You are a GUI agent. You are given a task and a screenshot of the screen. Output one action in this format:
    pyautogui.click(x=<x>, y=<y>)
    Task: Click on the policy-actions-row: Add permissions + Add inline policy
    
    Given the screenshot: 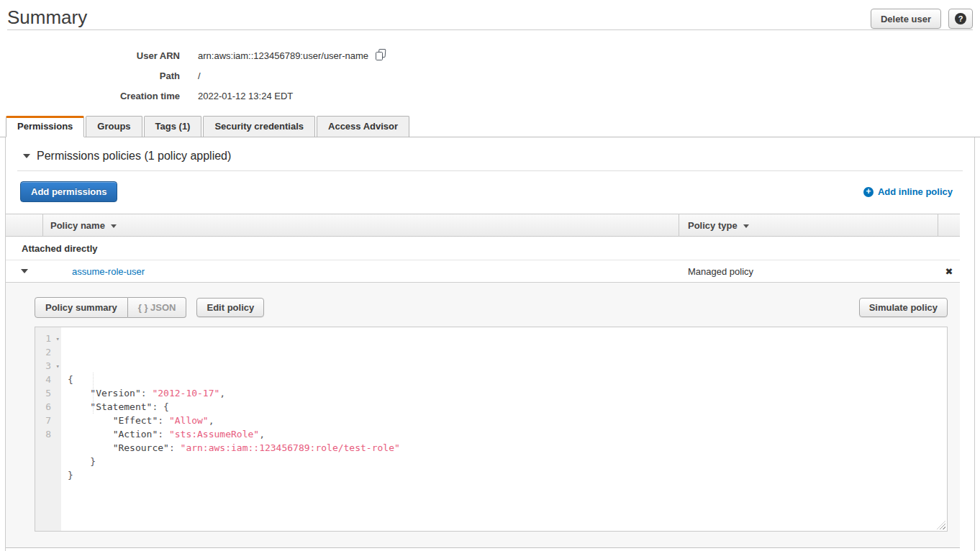 What is the action you would take?
    pyautogui.click(x=490, y=193)
    